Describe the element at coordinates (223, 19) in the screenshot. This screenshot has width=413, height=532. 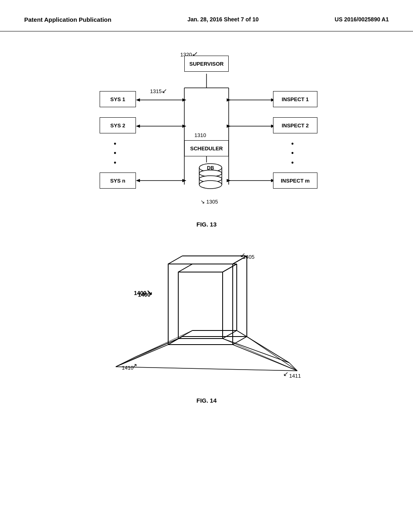
I see `header-center: Jan. 28, 2016 Sheet 7 of 10` at that location.